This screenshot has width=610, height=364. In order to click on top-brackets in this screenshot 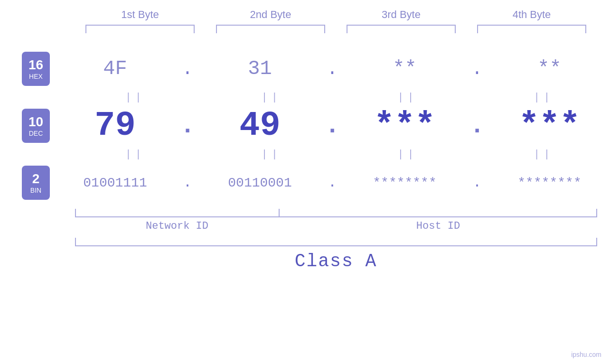, I will do `click(336, 29)`.